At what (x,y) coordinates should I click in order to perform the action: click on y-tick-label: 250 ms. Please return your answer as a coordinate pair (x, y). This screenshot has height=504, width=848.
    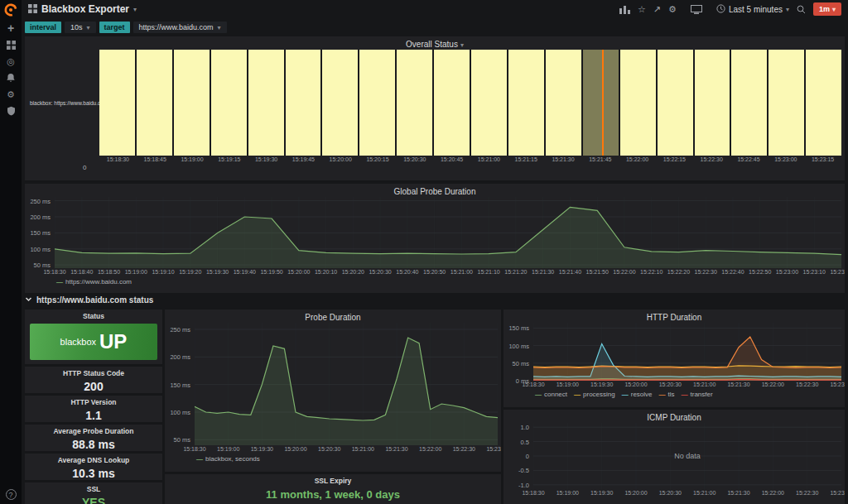
    Looking at the image, I should click on (181, 329).